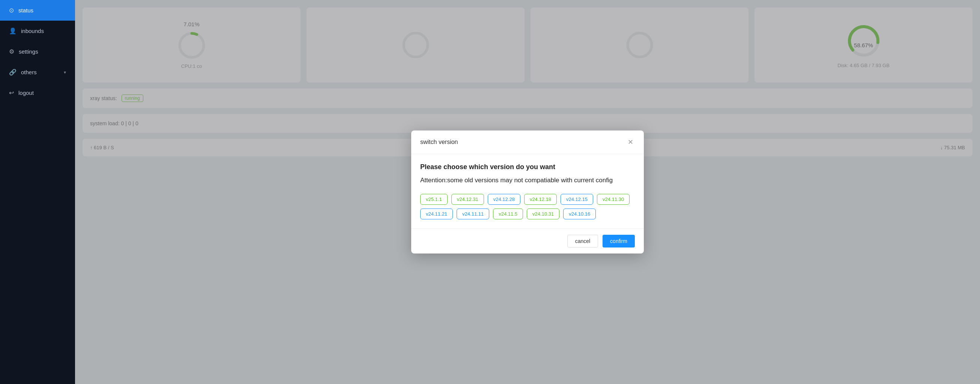 The image size is (980, 384). I want to click on status-icon: ⊙, so click(11, 10).